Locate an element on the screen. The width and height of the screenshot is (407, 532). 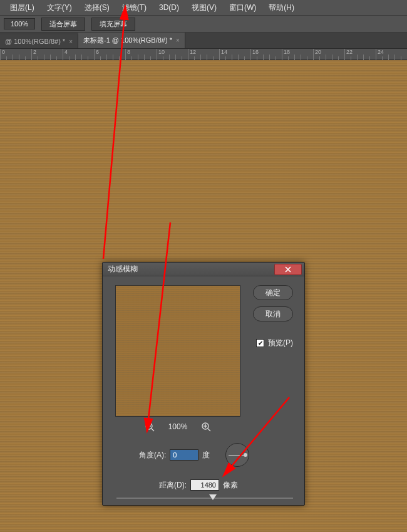
dialog-titlebar: 动感模糊 is located at coordinates (204, 269).